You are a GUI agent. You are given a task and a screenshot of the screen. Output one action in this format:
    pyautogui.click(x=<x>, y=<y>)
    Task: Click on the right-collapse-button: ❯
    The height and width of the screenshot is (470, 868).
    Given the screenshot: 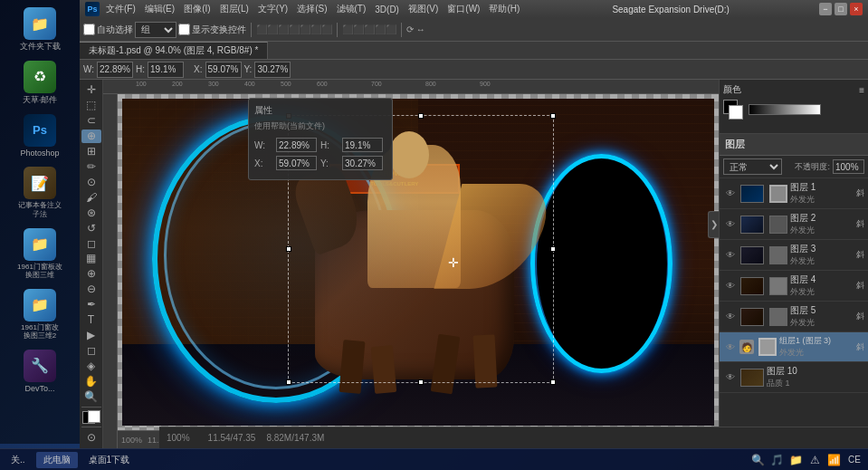 What is the action you would take?
    pyautogui.click(x=713, y=225)
    